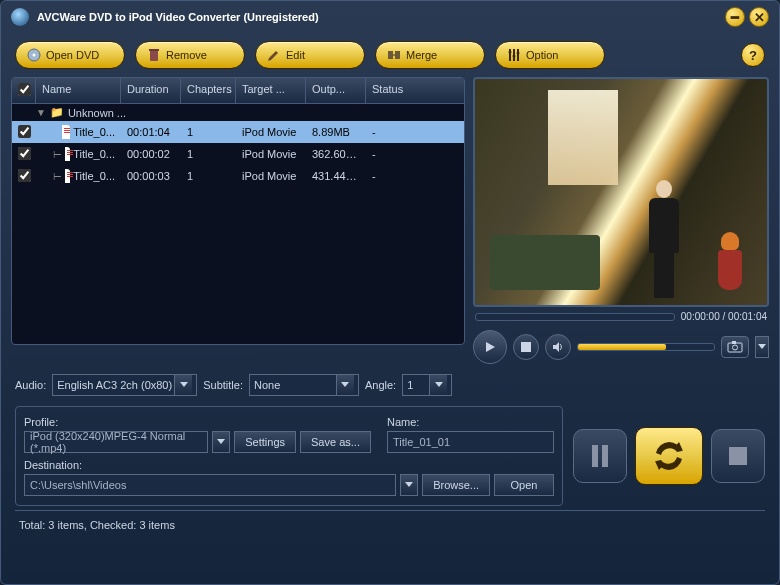 The image size is (780, 585). What do you see at coordinates (274, 55) in the screenshot?
I see `edit-icon` at bounding box center [274, 55].